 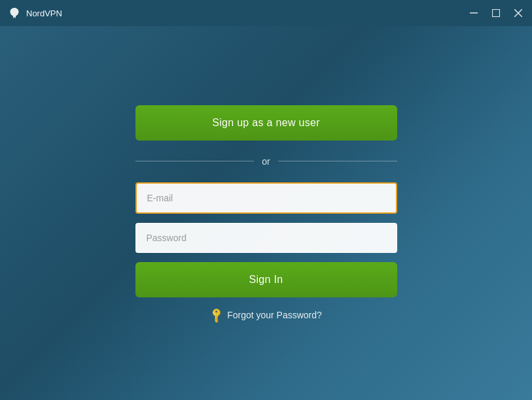 What do you see at coordinates (266, 161) in the screenshot?
I see `divider: or` at bounding box center [266, 161].